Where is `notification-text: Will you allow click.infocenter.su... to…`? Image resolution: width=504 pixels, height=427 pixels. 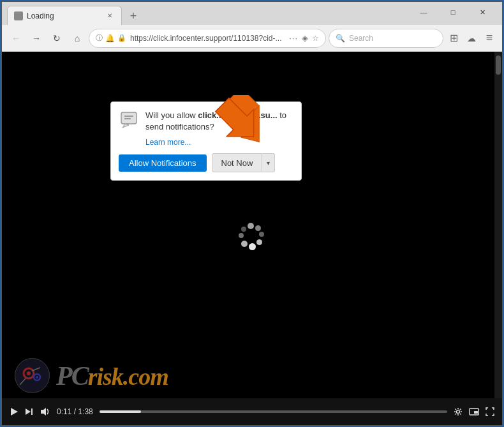
notification-text: Will you allow click.infocenter.su... to… is located at coordinates (219, 121).